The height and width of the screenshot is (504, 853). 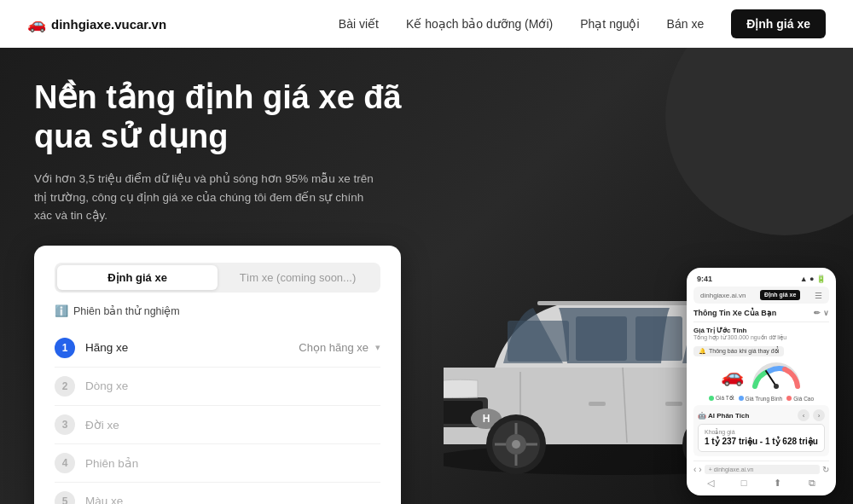 What do you see at coordinates (763, 469) in the screenshot?
I see `phone-bottom-url: + dinhgiaxe.ai.vn` at bounding box center [763, 469].